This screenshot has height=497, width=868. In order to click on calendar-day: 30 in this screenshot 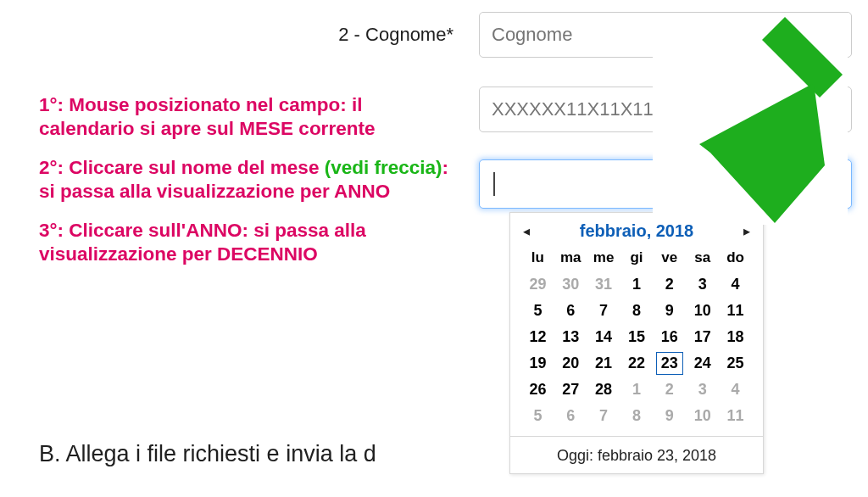, I will do `click(571, 285)`.